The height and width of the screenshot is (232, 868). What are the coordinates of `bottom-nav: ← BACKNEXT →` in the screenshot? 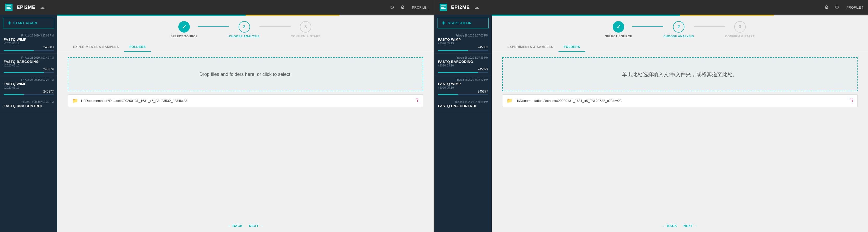 It's located at (680, 226).